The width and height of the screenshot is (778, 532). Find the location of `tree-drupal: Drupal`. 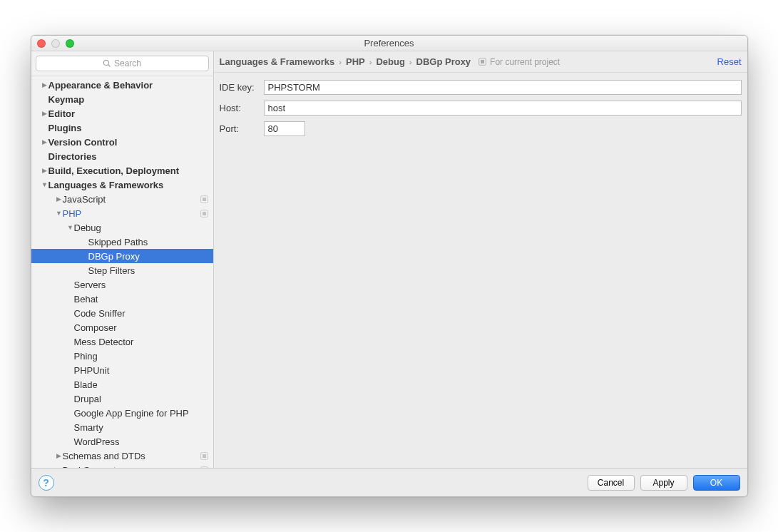

tree-drupal: Drupal is located at coordinates (123, 399).